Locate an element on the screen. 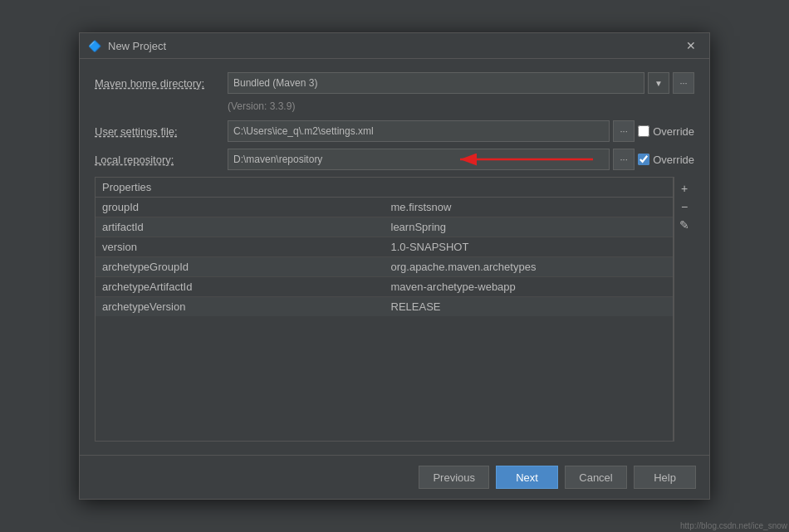 This screenshot has height=532, width=789. property-value: learnSpring is located at coordinates (529, 227).